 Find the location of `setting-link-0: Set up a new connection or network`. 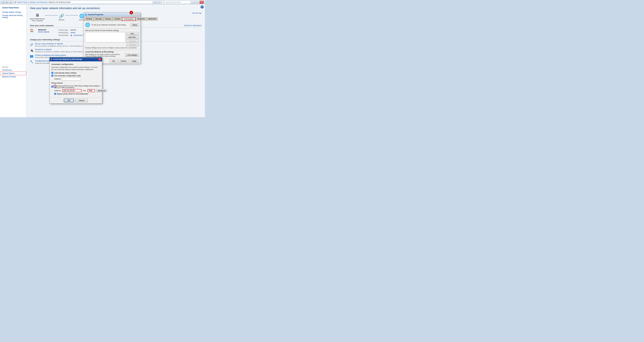

setting-link-0: Set up a new connection or network is located at coordinates (49, 44).